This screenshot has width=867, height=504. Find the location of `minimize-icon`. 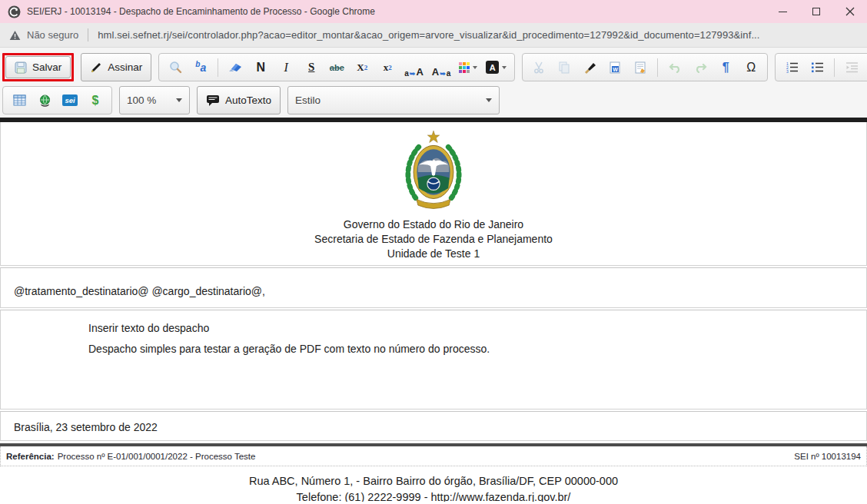

minimize-icon is located at coordinates (782, 12).